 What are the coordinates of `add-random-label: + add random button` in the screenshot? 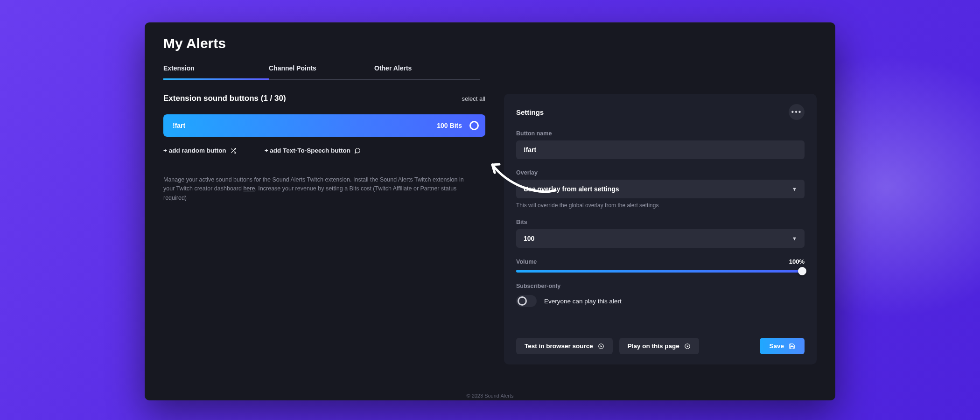 It's located at (195, 150).